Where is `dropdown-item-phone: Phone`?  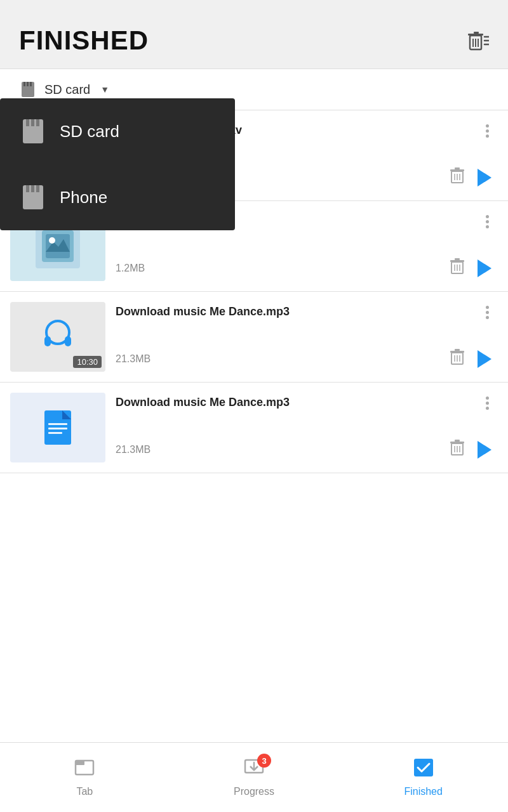 dropdown-item-phone: Phone is located at coordinates (117, 197).